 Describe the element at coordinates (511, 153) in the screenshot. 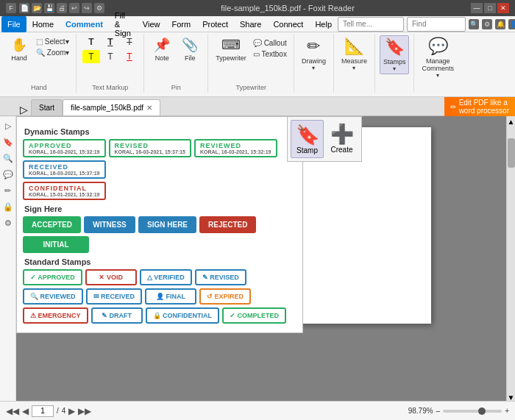

I see `scroll-thumb` at that location.